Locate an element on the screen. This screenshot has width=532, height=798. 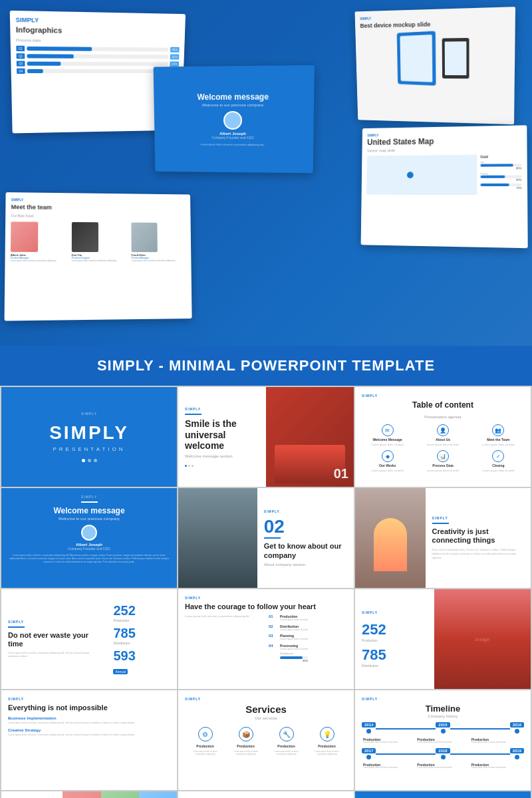
slide-employee: SIMPLY Employee of the Month Lorem ipsum… is located at coordinates (443, 795).